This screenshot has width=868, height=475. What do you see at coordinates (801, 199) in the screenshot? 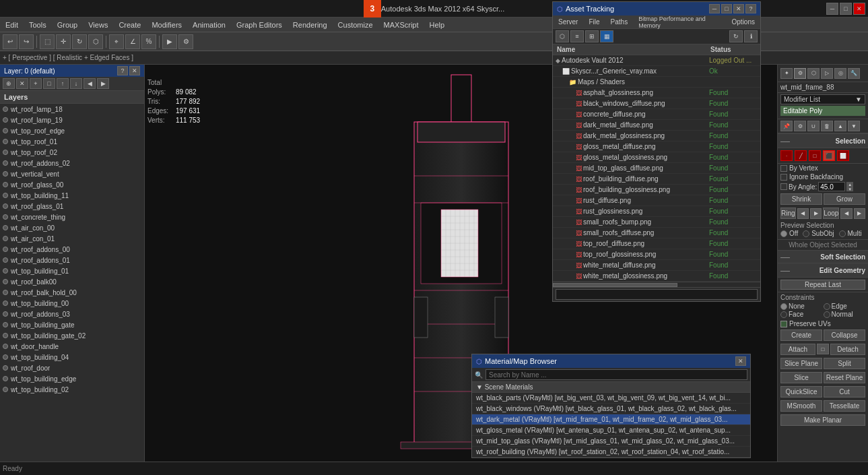
I see `shrink-btn: Shrink` at bounding box center [801, 199].